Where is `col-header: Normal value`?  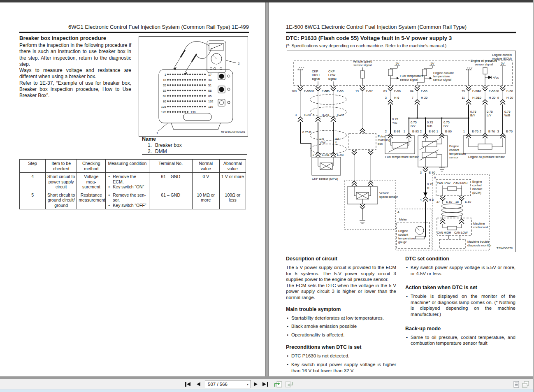 col-header: Normal value is located at coordinates (206, 166).